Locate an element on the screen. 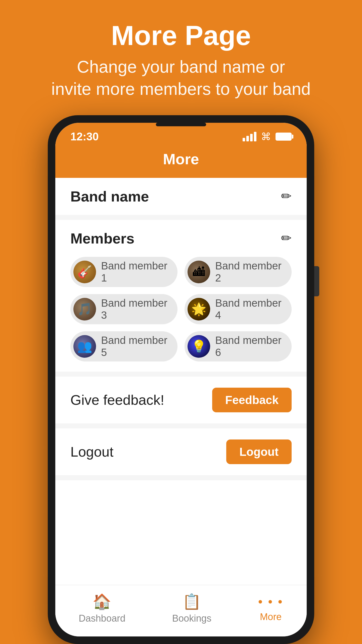 The width and height of the screenshot is (362, 644). member-name: Band member 1 is located at coordinates (137, 272).